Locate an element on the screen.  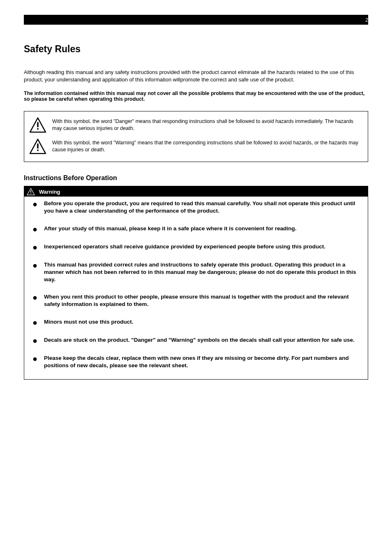
list-item: ●When you rent this product to other peo… is located at coordinates (196, 301).